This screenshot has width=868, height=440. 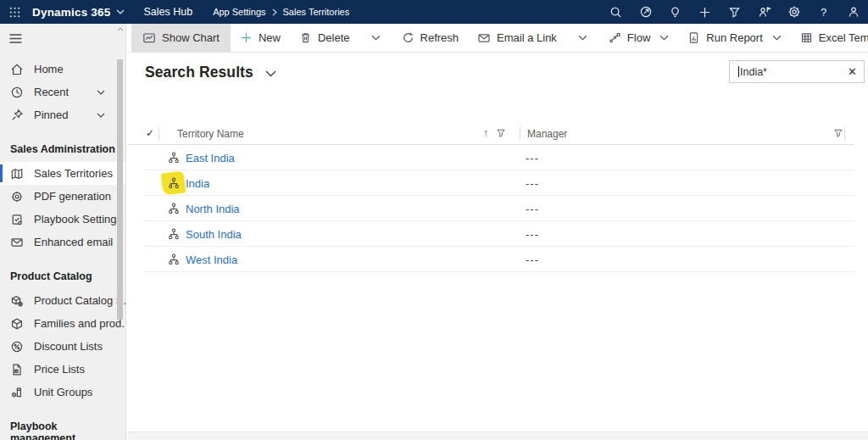 What do you see at coordinates (527, 37) in the screenshot?
I see `email-link-label: Email a Link` at bounding box center [527, 37].